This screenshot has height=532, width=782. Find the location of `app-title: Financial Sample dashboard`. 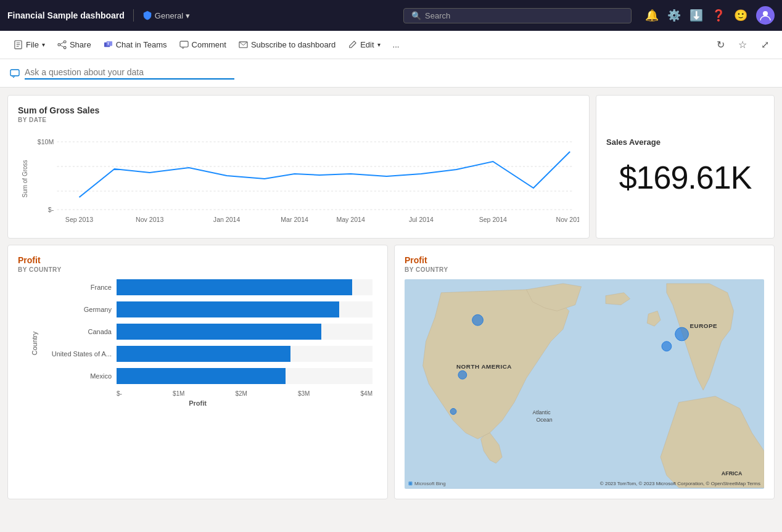

app-title: Financial Sample dashboard is located at coordinates (66, 15).